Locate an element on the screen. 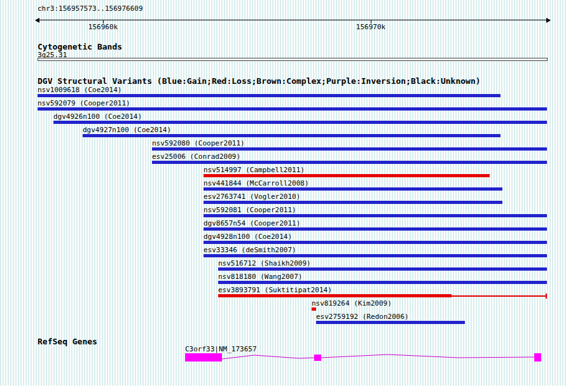 The image size is (566, 392). variant-label: esv3893791 (Suktitipat2014) is located at coordinates (275, 290).